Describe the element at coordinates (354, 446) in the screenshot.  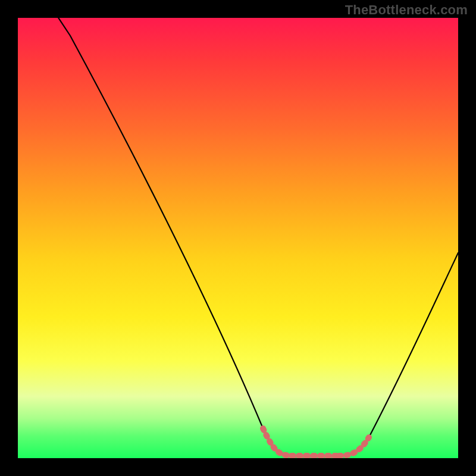
I see `highlight-dash-right` at that location.